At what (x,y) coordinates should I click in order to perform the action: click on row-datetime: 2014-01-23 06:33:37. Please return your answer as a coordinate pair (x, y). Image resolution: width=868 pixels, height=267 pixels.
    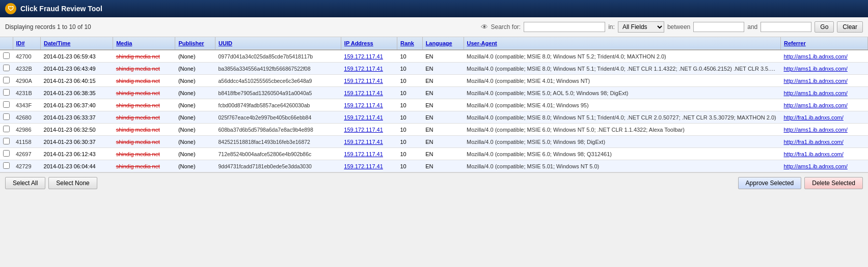
    Looking at the image, I should click on (77, 117).